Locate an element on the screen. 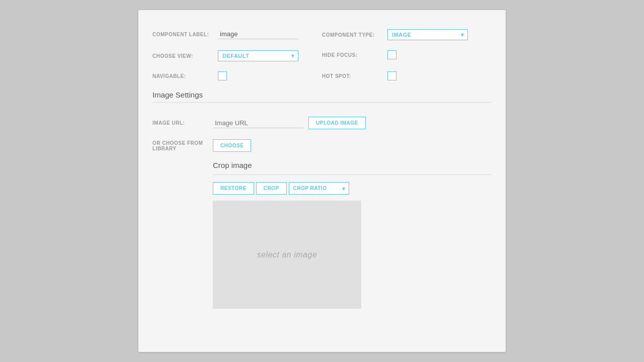 This screenshot has height=362, width=644. hide-focus-label: HIDE FOCUS: is located at coordinates (355, 55).